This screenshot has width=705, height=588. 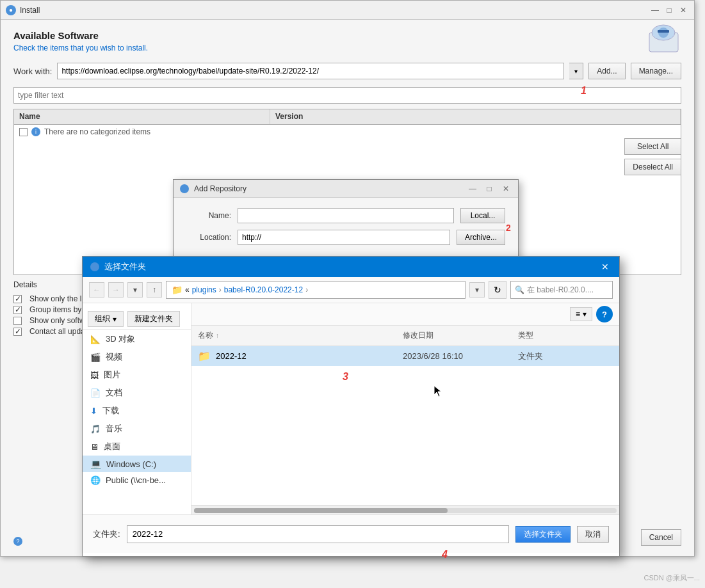 What do you see at coordinates (97, 290) in the screenshot?
I see `back-button: ←` at bounding box center [97, 290].